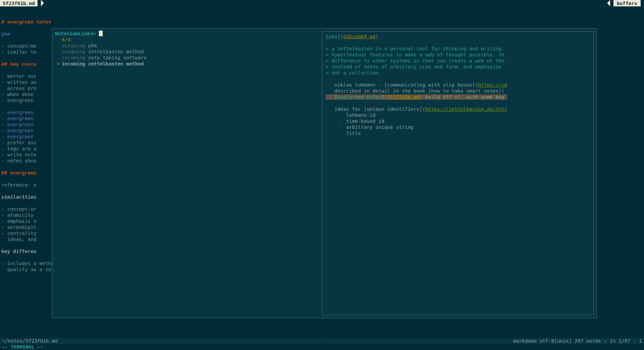 The width and height of the screenshot is (644, 350). I want to click on result-row-selected: >incoming zettelkasten method, so click(185, 64).